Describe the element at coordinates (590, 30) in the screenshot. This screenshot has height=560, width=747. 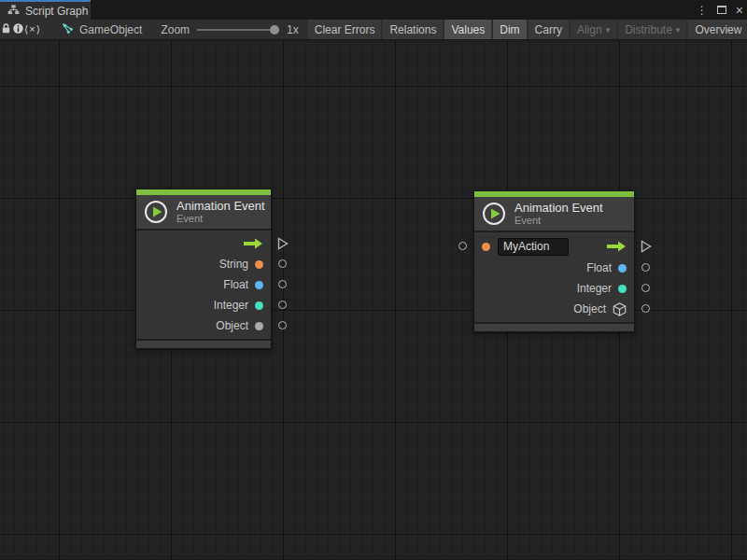
I see `button-label: Align` at that location.